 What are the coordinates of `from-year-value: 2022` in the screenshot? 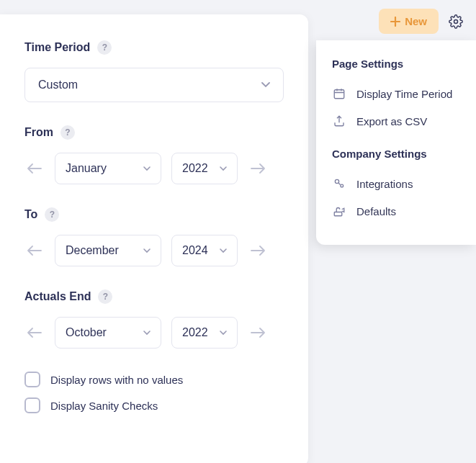 It's located at (195, 168).